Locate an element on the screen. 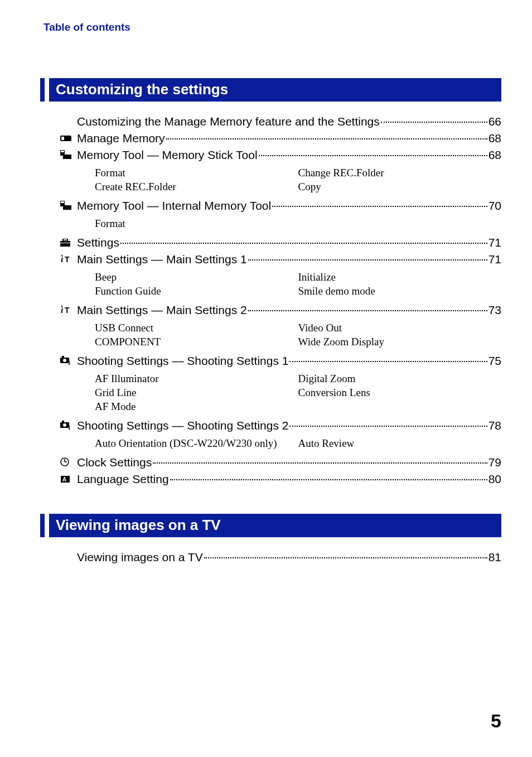 This screenshot has height=757, width=532. toc-subitems: USB Connect COMPONENT Video Out Wide Zoo… is located at coordinates (298, 335).